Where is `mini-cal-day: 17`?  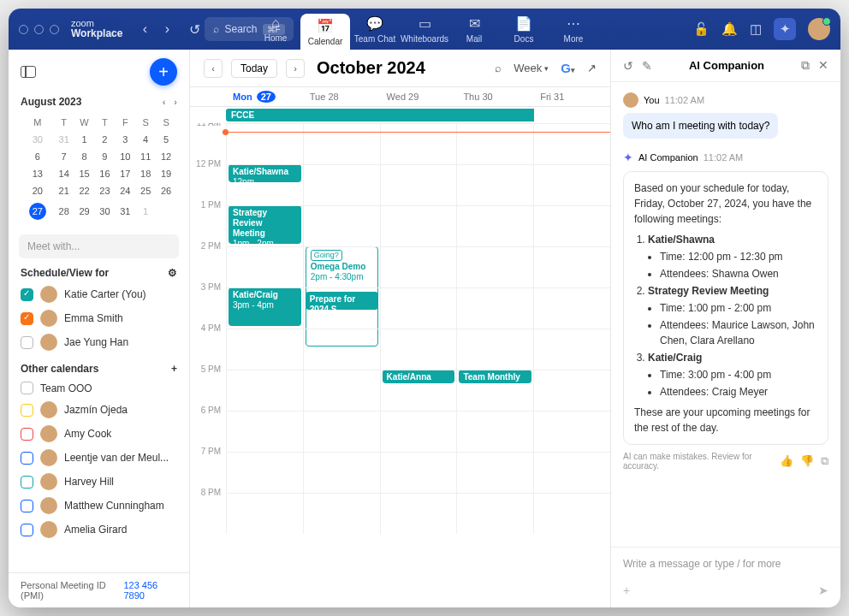
mini-cal-day: 17 is located at coordinates (125, 174).